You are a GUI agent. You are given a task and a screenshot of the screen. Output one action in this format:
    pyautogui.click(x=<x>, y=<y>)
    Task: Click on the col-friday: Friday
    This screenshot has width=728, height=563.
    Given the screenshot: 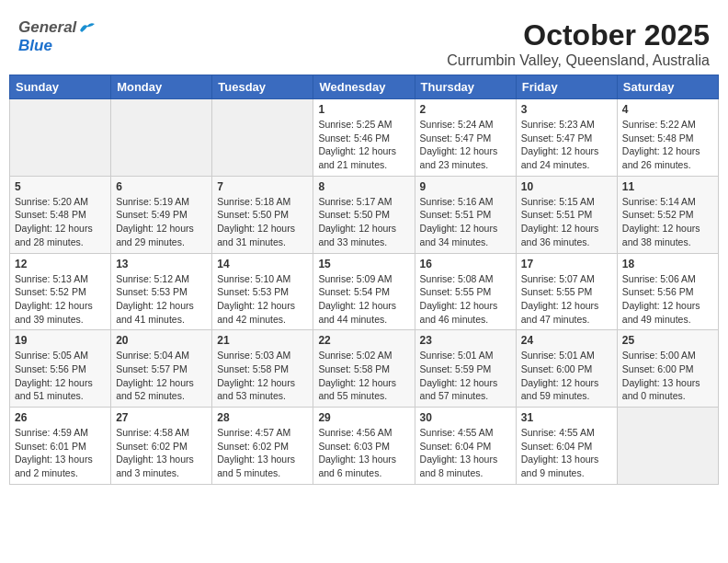 What is the action you would take?
    pyautogui.click(x=566, y=87)
    